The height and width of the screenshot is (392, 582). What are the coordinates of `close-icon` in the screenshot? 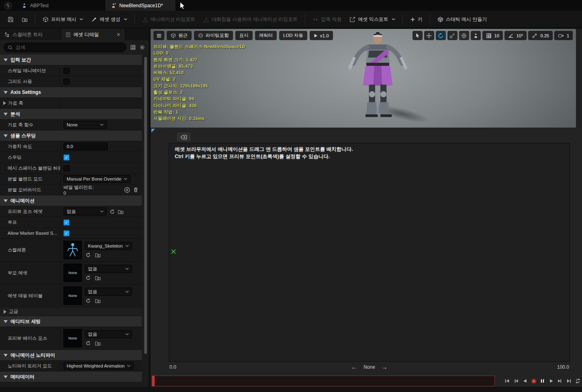 It's located at (118, 35).